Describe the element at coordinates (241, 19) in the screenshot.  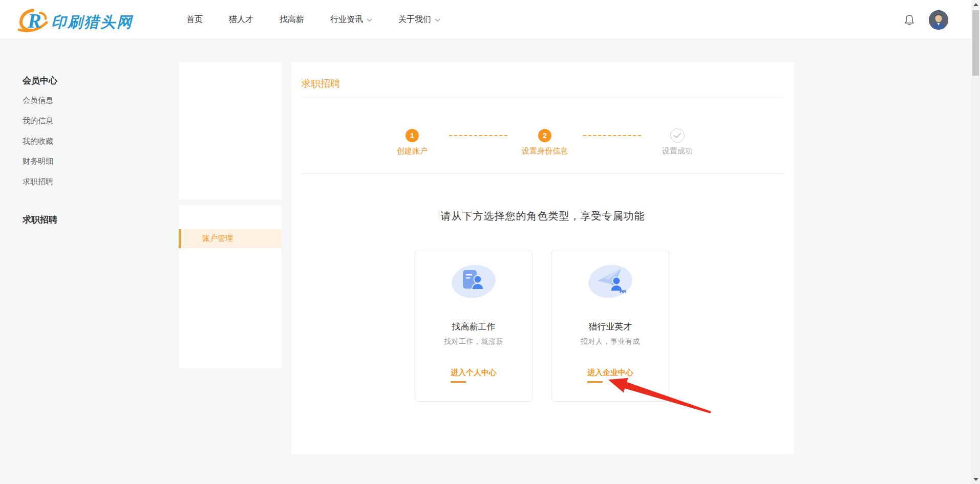
I see `nav-item-label: 猎人才` at that location.